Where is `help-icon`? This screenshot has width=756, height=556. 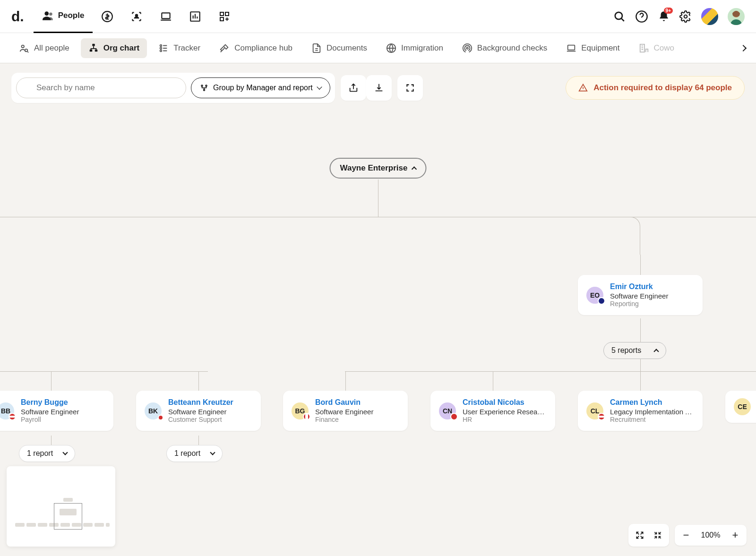
help-icon is located at coordinates (642, 17).